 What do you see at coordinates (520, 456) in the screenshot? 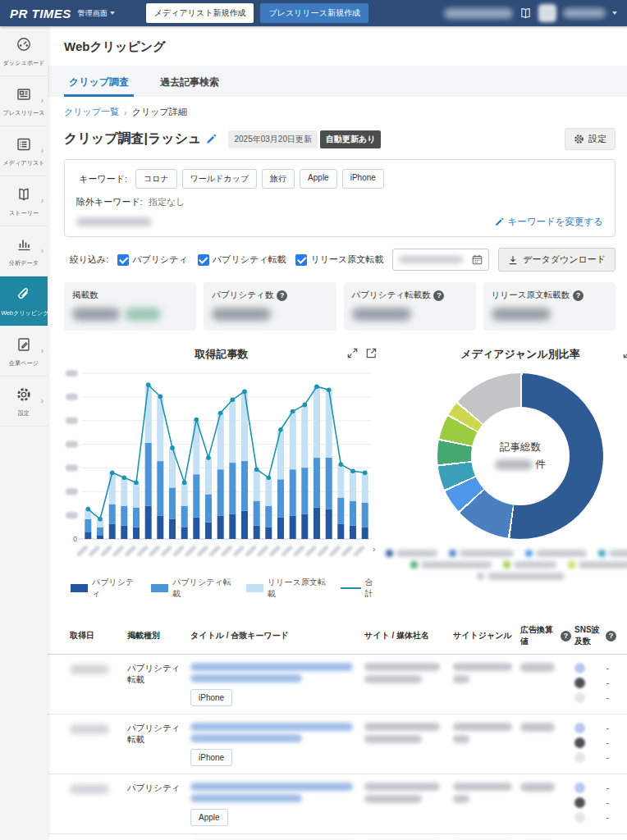
I see `genre-donut-chart: 記事総数 件` at bounding box center [520, 456].